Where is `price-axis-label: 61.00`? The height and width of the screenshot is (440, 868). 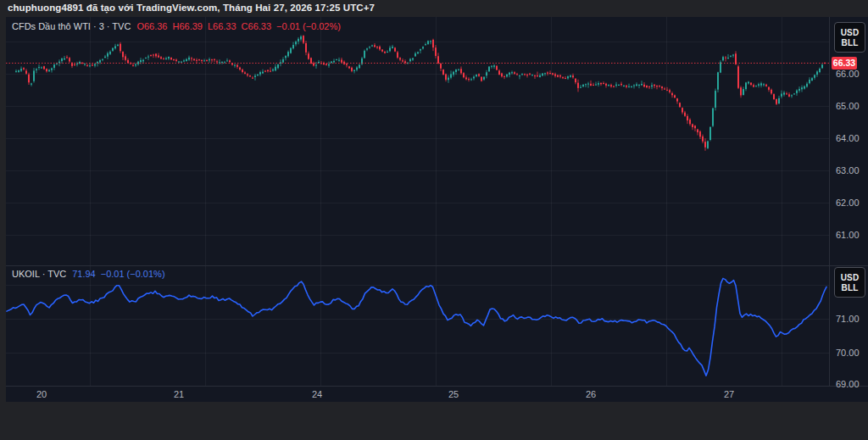
price-axis-label: 61.00 is located at coordinates (848, 235).